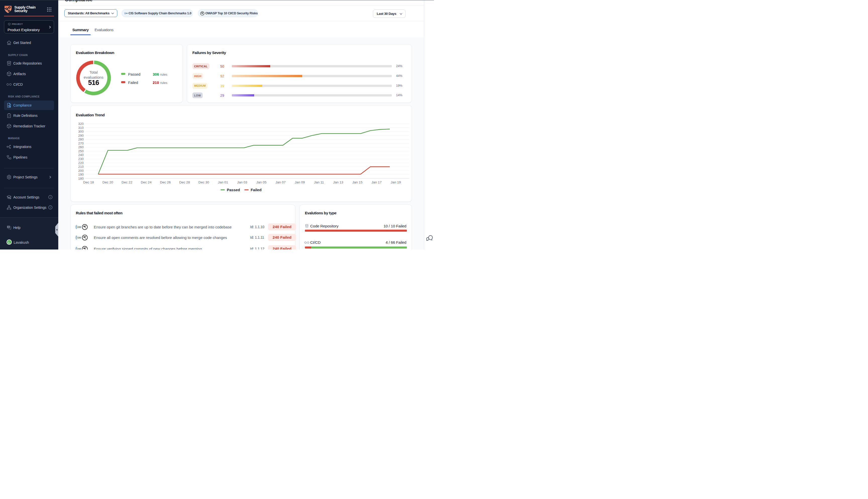  I want to click on svg-text: 220, so click(81, 162).